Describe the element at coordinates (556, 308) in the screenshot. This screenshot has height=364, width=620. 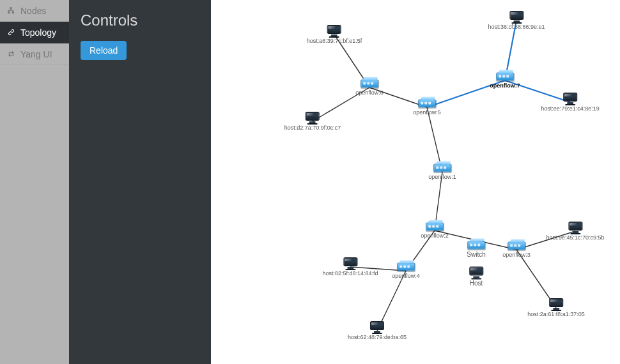
I see `host-node: host:2a:61:f8:a1:37:05` at that location.